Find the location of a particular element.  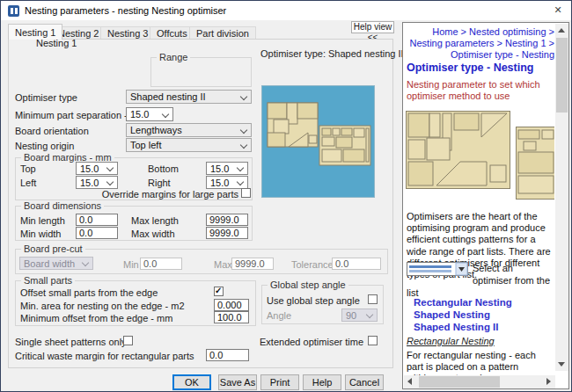

margin-right-combo: 15.0 is located at coordinates (227, 183).